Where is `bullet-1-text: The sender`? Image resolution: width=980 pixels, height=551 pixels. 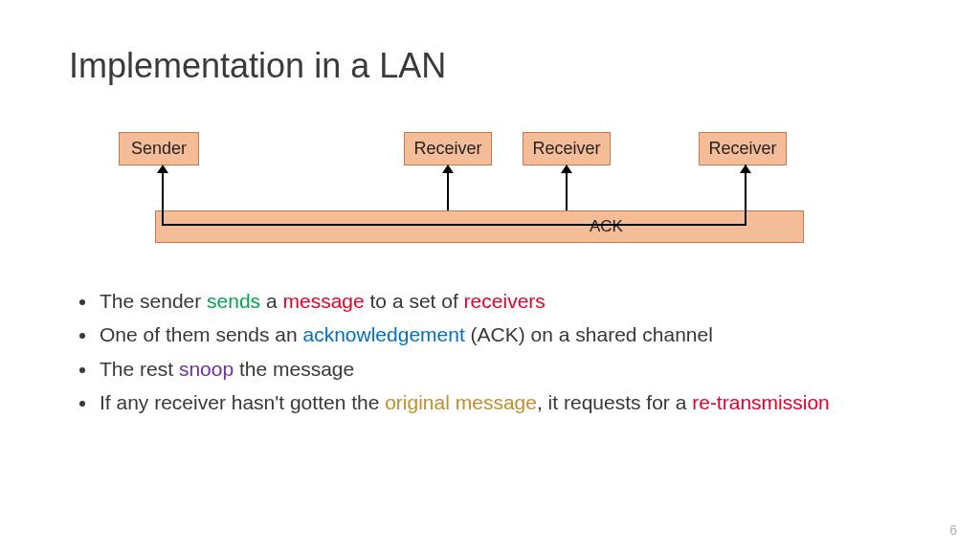 bullet-1-text: The sender is located at coordinates (153, 300).